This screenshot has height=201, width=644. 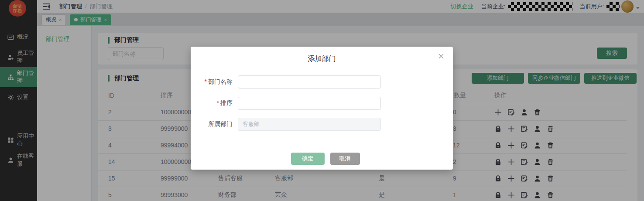 I want to click on modal-footer: 确定 取消, so click(x=325, y=159).